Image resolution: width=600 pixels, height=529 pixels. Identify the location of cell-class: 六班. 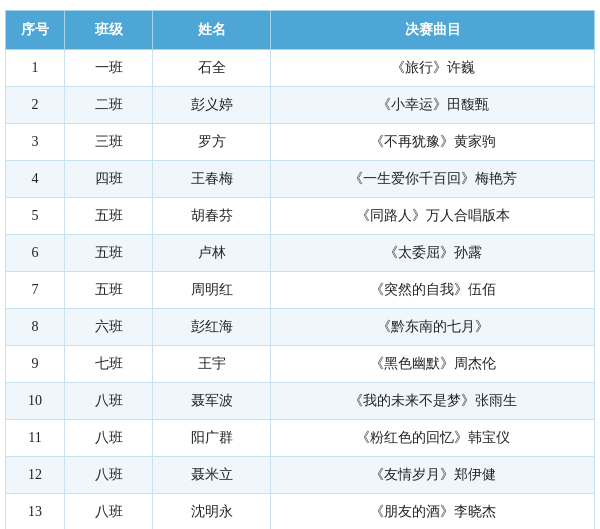
(108, 328).